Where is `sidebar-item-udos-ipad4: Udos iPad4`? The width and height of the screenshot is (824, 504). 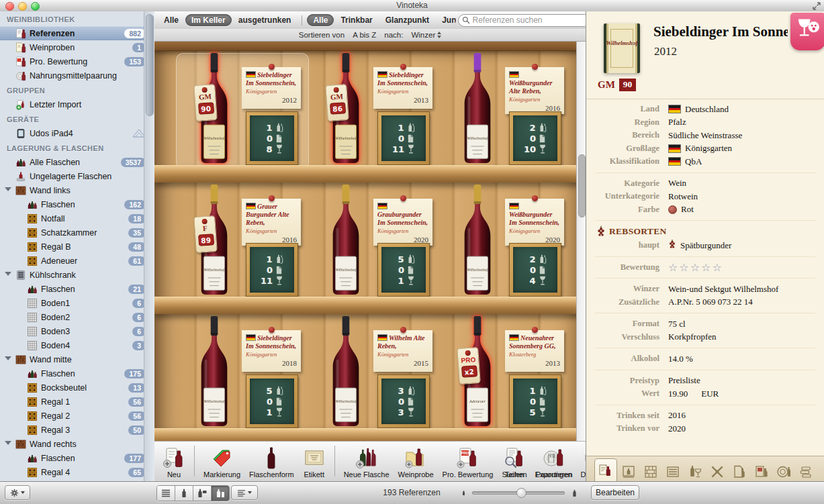
sidebar-item-udos-ipad4: Udos iPad4 is located at coordinates (77, 133).